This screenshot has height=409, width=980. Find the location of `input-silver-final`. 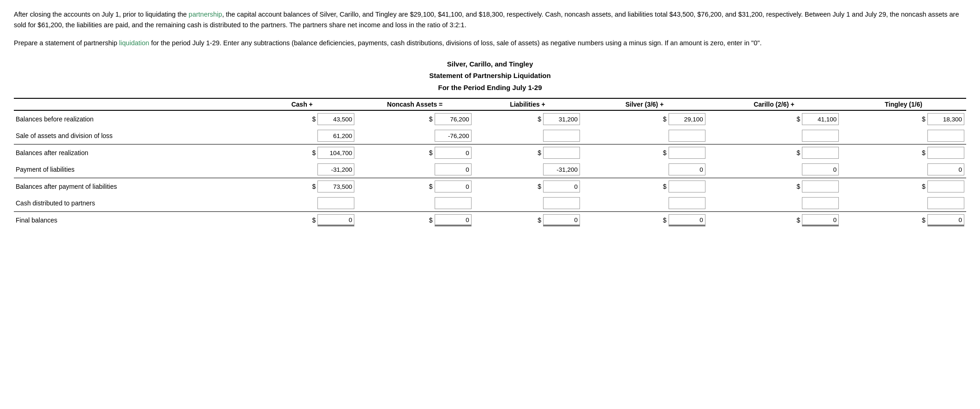

input-silver-final is located at coordinates (687, 220).